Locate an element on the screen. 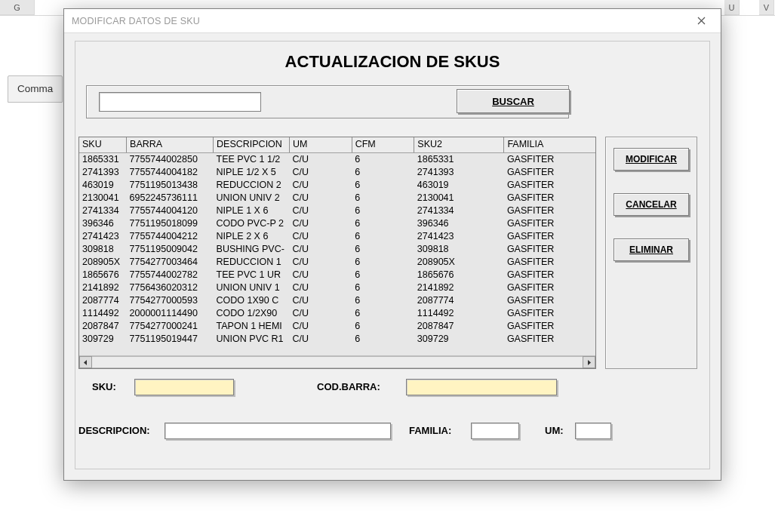 This screenshot has height=532, width=775. background-command-button: Comma is located at coordinates (35, 89).